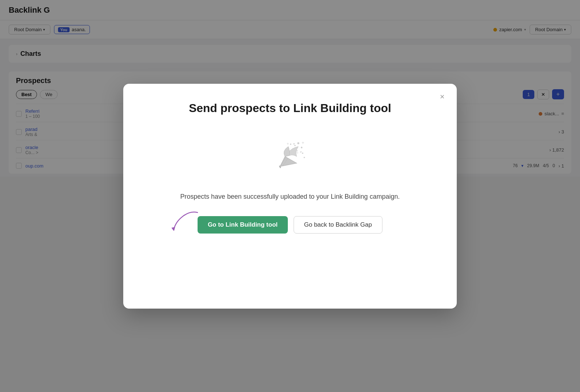 The height and width of the screenshot is (392, 580). What do you see at coordinates (243, 225) in the screenshot?
I see `go-to-link-building-button: Go to Link Building tool` at bounding box center [243, 225].